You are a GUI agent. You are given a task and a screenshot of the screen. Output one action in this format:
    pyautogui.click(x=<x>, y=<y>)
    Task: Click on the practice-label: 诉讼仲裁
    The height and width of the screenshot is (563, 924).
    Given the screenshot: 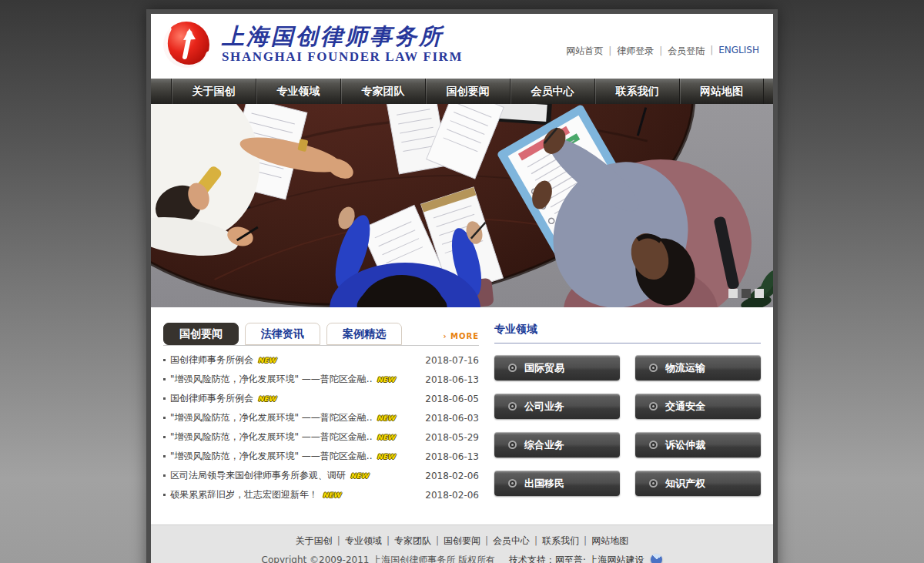 What is the action you would take?
    pyautogui.click(x=685, y=445)
    